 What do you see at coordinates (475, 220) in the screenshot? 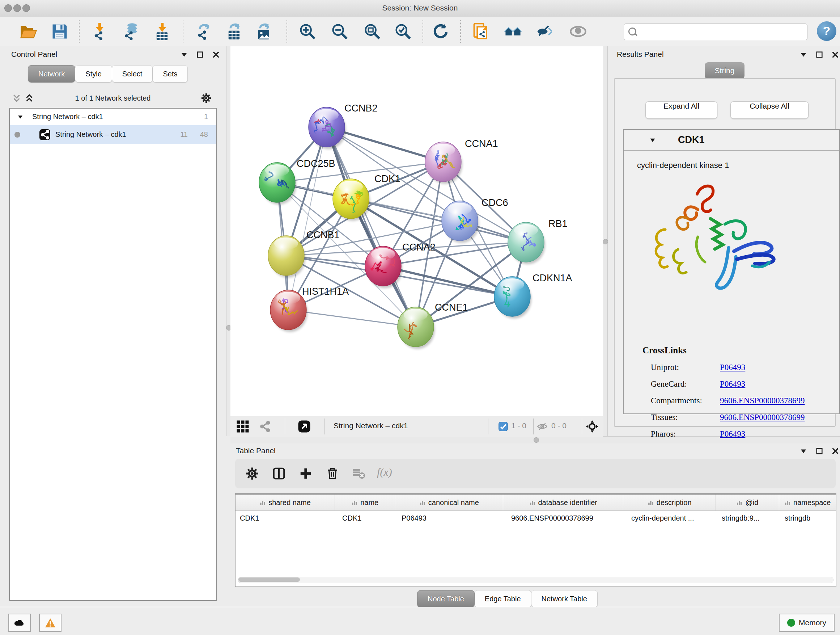
I see `network-node-CDC6: CDC6` at bounding box center [475, 220].